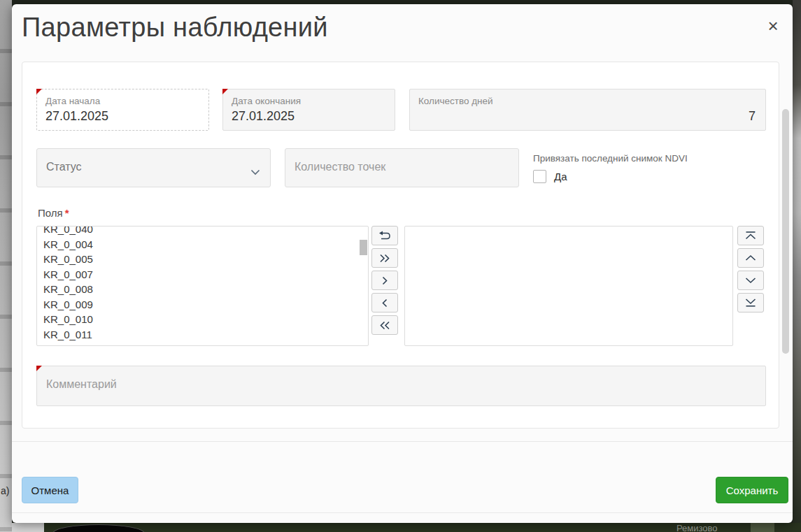 The width and height of the screenshot is (801, 532). What do you see at coordinates (561, 176) in the screenshot?
I see `ndvi-yes-label: Да` at bounding box center [561, 176].